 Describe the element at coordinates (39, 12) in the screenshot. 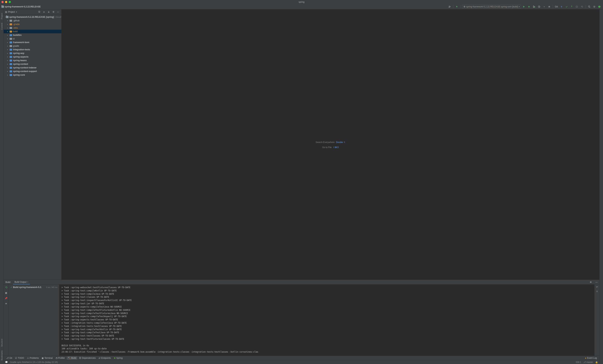

I see `select-opened-file-icon: ⦿` at that location.